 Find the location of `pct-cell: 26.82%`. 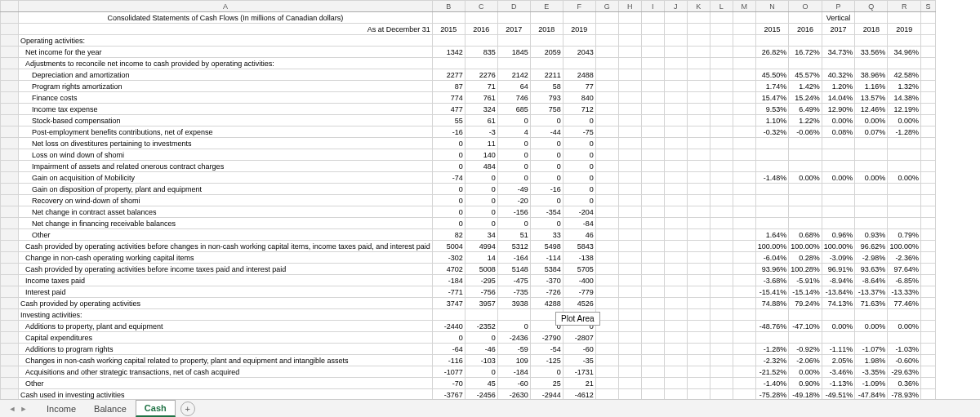

pct-cell: 26.82% is located at coordinates (773, 52).